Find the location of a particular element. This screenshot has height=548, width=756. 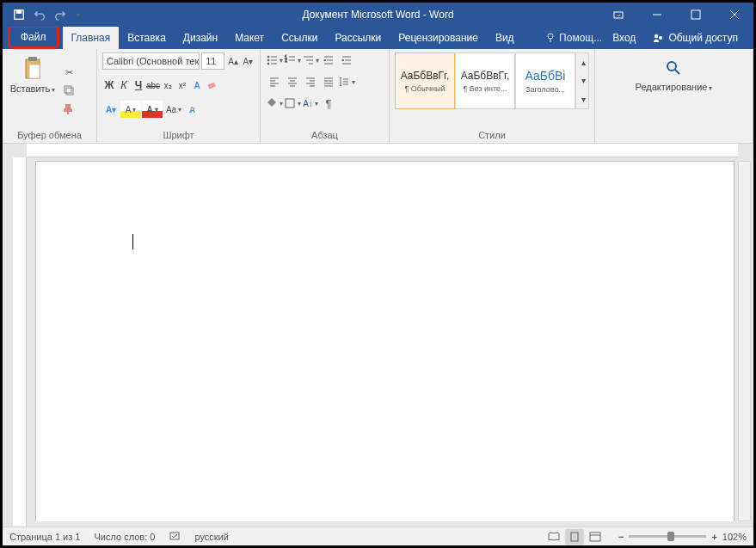

indent-icon is located at coordinates (347, 60).